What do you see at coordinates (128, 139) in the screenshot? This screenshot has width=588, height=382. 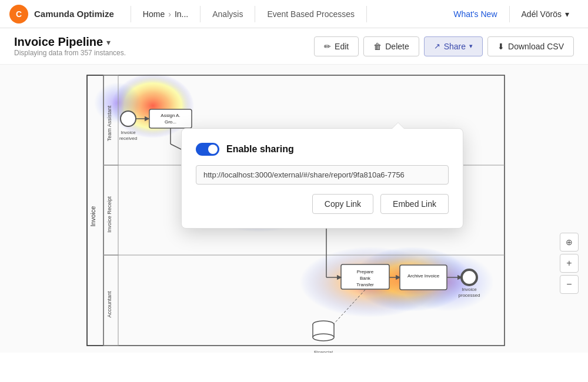 I see `svg-text: received` at bounding box center [128, 139].